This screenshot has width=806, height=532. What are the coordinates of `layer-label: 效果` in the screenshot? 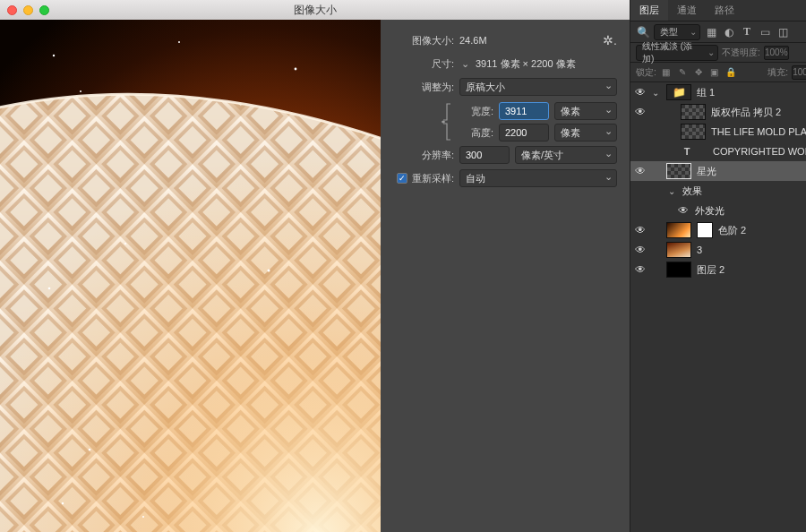 It's located at (744, 192).